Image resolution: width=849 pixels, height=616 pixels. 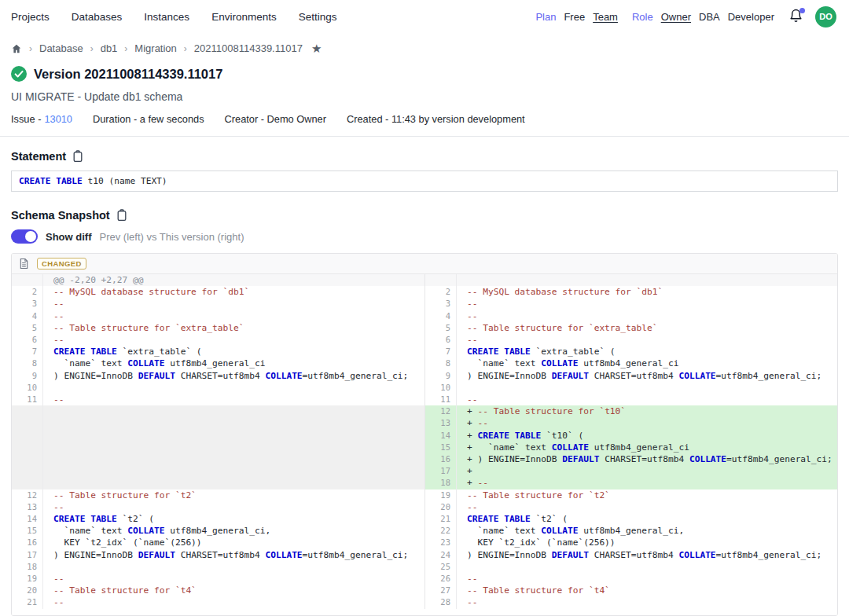 I want to click on avatar: DO, so click(x=825, y=17).